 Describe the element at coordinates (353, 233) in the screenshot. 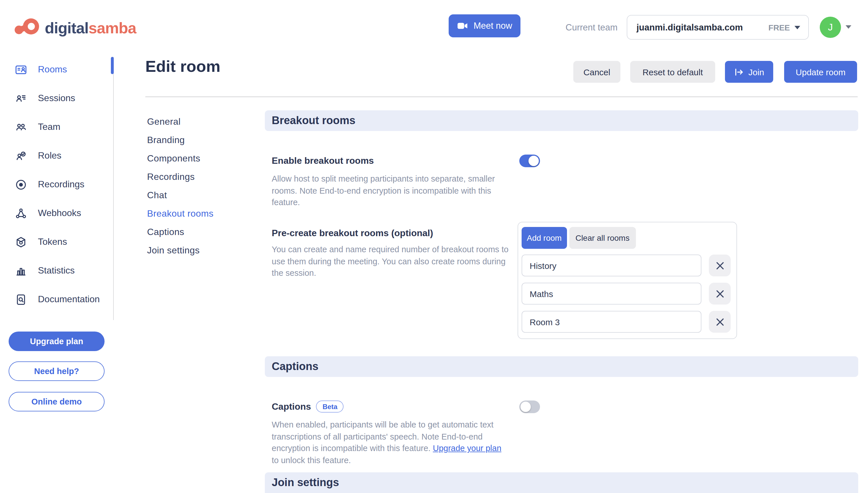

I see `precreate-rooms-label: Pre-create breakout rooms (optional)` at that location.